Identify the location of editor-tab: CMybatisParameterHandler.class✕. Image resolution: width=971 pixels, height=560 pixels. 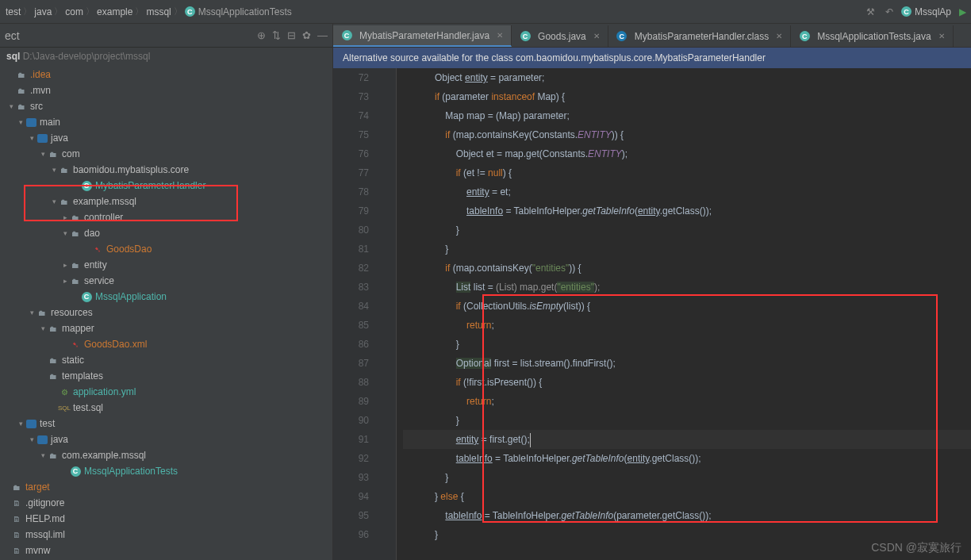
(700, 36).